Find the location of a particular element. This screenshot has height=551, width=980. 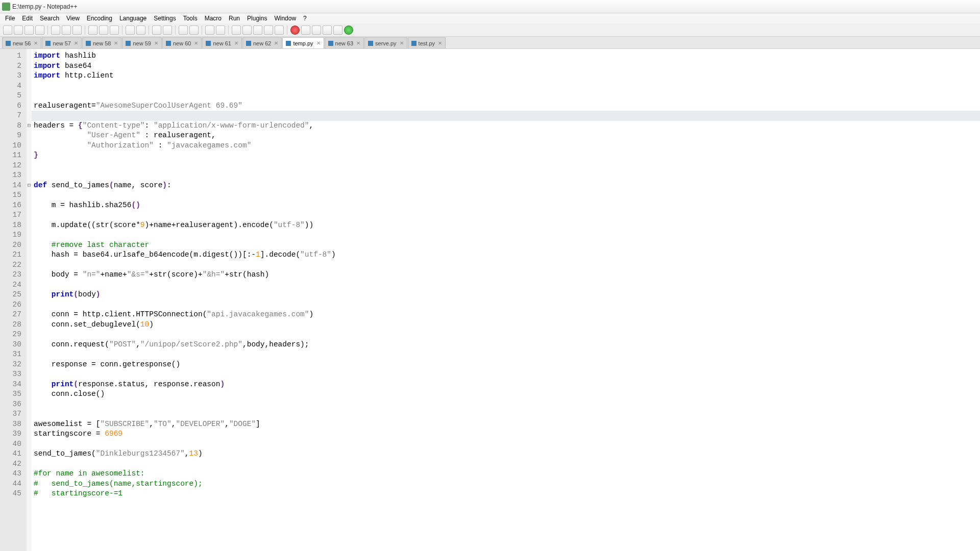

menu-language: Language is located at coordinates (133, 18).